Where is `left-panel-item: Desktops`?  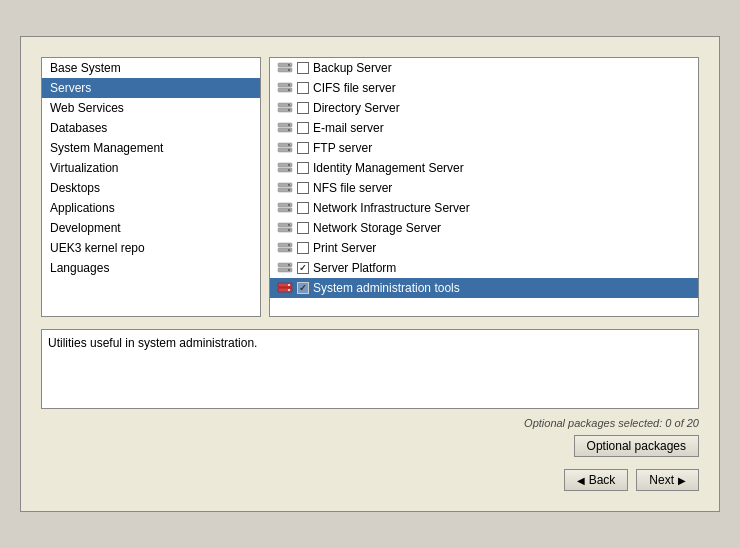
left-panel-item: Desktops is located at coordinates (151, 188).